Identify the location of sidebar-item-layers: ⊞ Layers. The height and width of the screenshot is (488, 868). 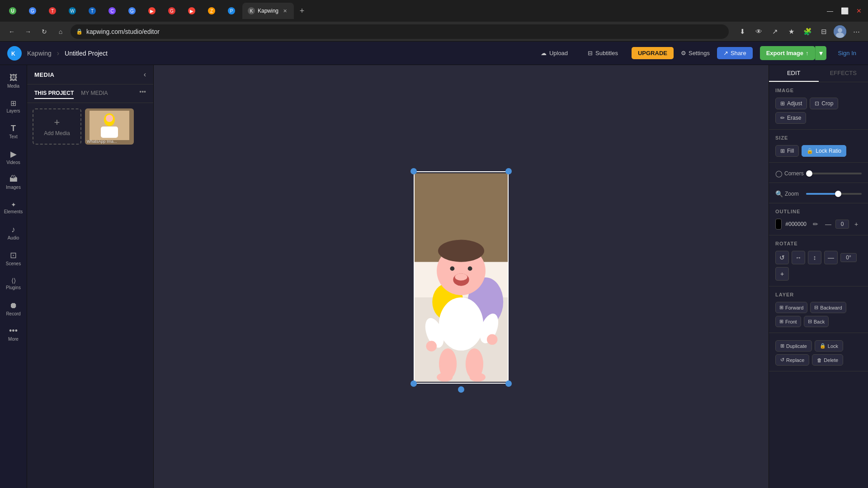
(14, 106).